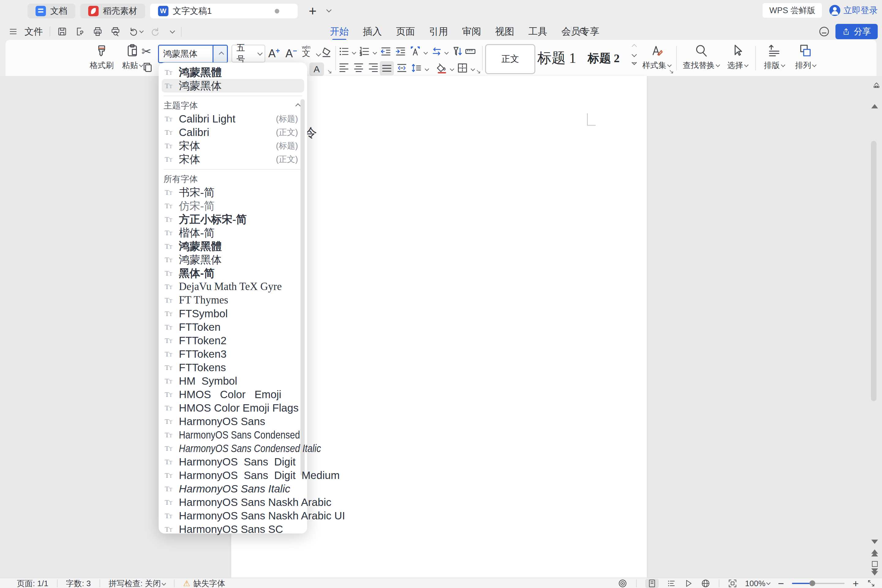  What do you see at coordinates (458, 52) in the screenshot?
I see `sort-icon` at bounding box center [458, 52].